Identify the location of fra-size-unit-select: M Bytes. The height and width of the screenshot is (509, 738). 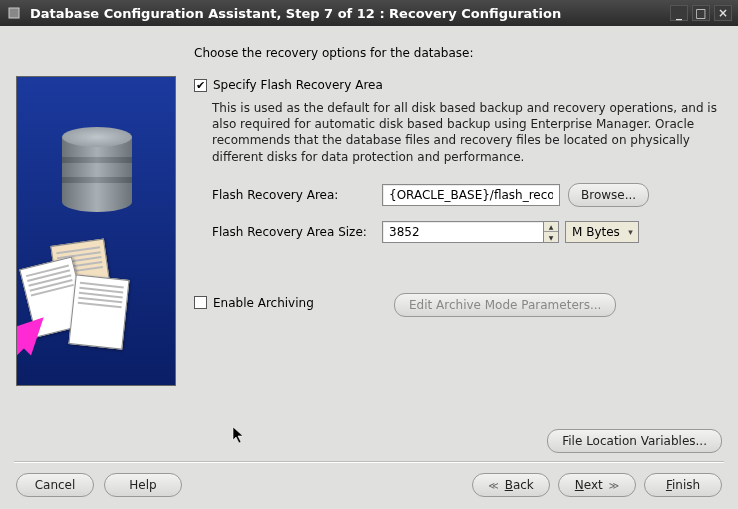
(602, 232).